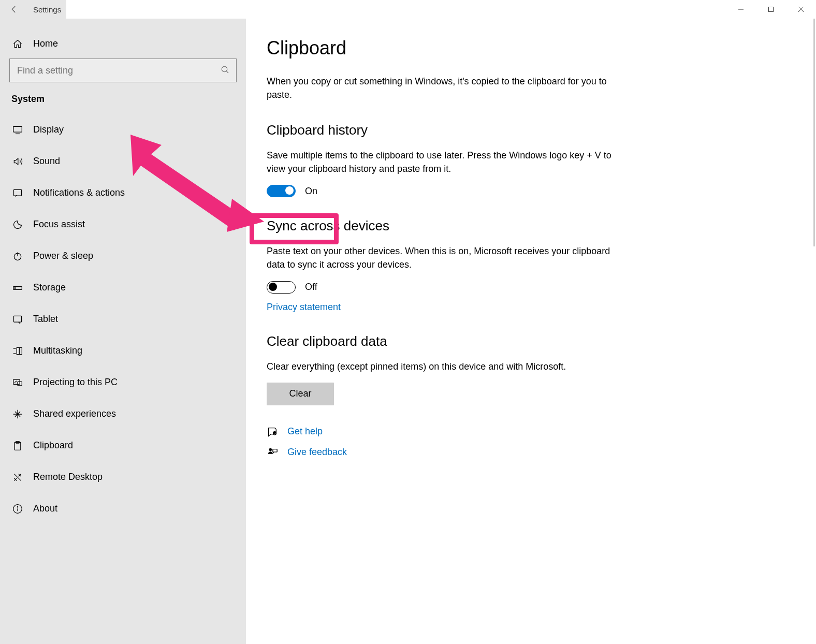 This screenshot has height=644, width=816. What do you see at coordinates (46, 319) in the screenshot?
I see `sidebar-item-label: Tablet` at bounding box center [46, 319].